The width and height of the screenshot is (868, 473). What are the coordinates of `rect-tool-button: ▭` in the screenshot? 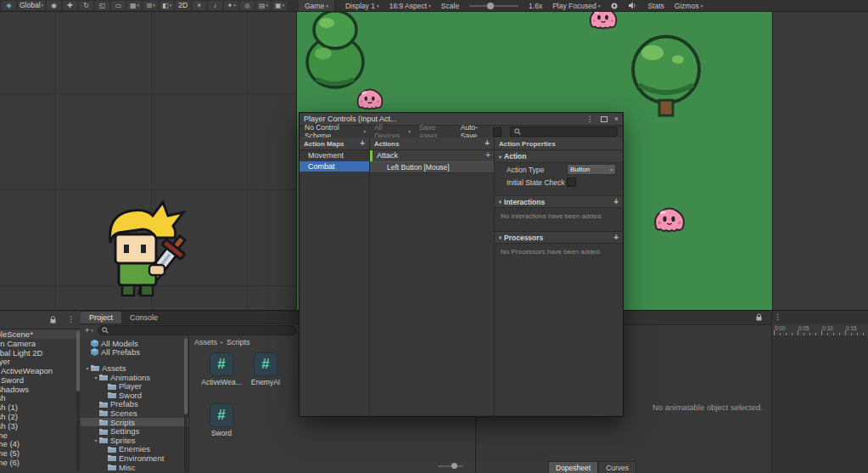 It's located at (119, 5).